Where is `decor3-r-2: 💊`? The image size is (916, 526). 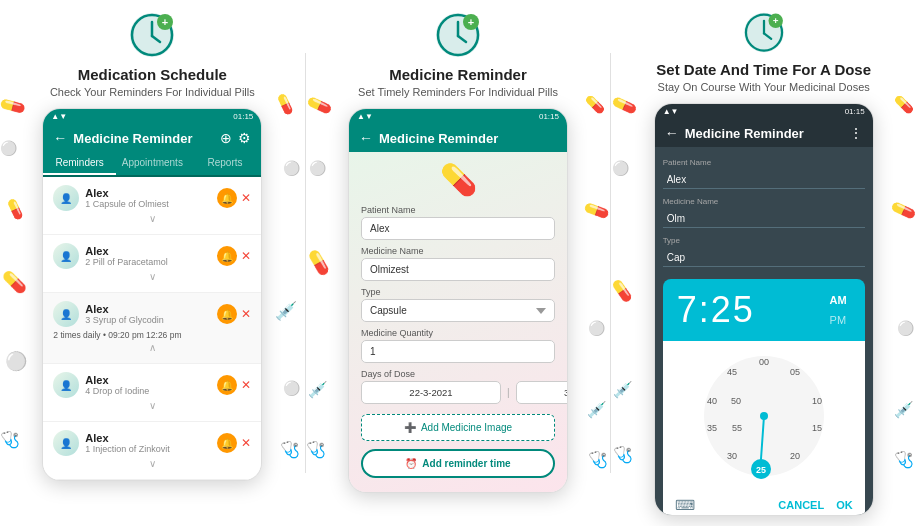
decor3-r-2: 💊 is located at coordinates (902, 211).